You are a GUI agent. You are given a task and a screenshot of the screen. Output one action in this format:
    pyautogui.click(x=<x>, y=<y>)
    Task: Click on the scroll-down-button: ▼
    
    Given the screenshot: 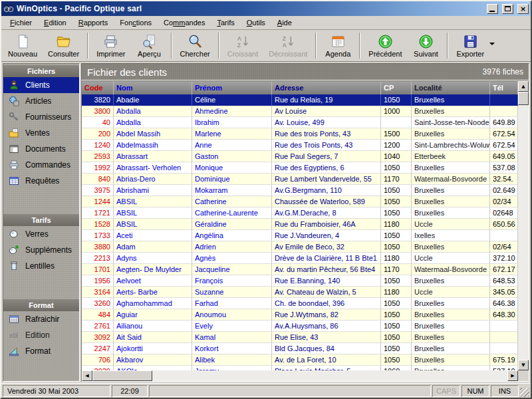 What is the action you would take?
    pyautogui.click(x=523, y=365)
    